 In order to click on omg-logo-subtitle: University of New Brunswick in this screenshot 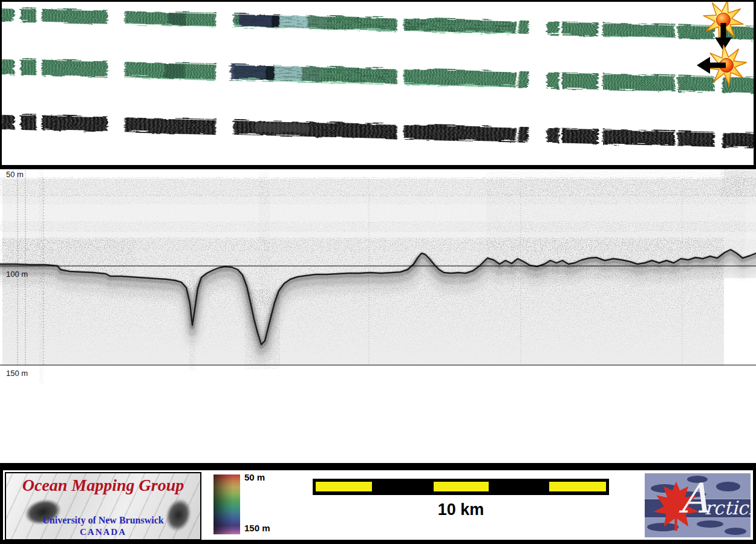, I will do `click(103, 520)`.